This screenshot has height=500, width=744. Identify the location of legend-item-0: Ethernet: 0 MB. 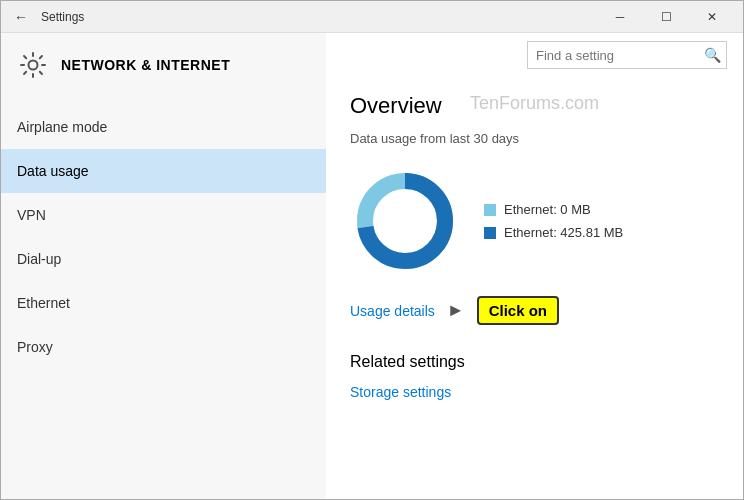
(554, 210).